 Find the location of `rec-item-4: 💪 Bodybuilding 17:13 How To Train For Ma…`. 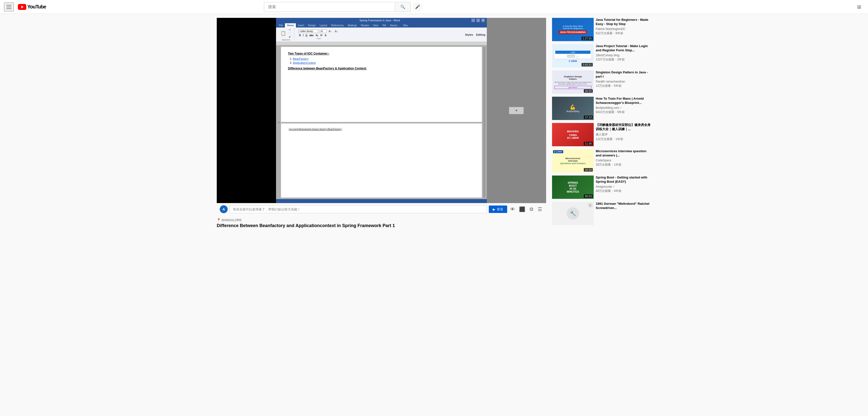

rec-item-4: 💪 Bodybuilding 17:13 How To Train For Ma… is located at coordinates (602, 108).